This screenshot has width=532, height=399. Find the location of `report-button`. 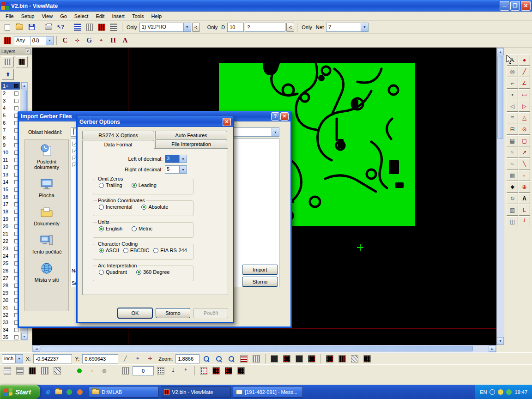

report-button is located at coordinates (114, 27).